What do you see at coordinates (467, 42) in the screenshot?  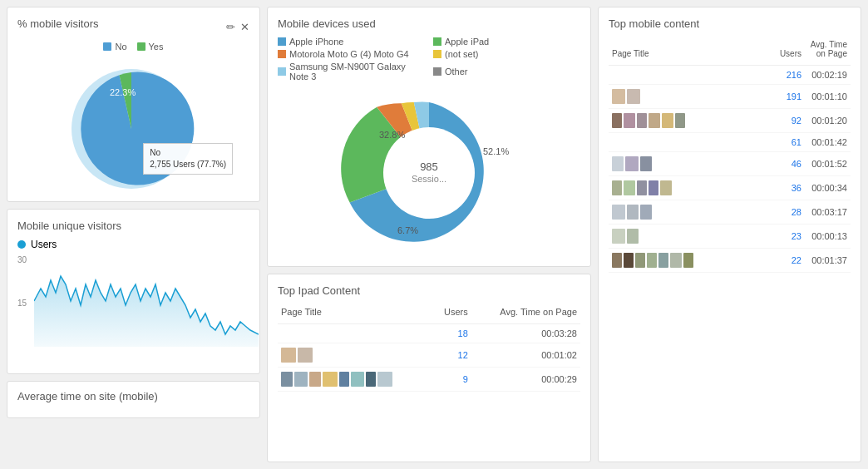 I see `ipad-label: Apple iPad` at bounding box center [467, 42].